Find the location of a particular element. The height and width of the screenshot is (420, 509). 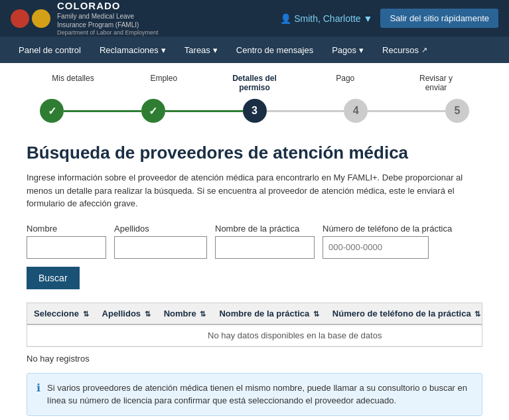

telefono-input is located at coordinates (376, 247).